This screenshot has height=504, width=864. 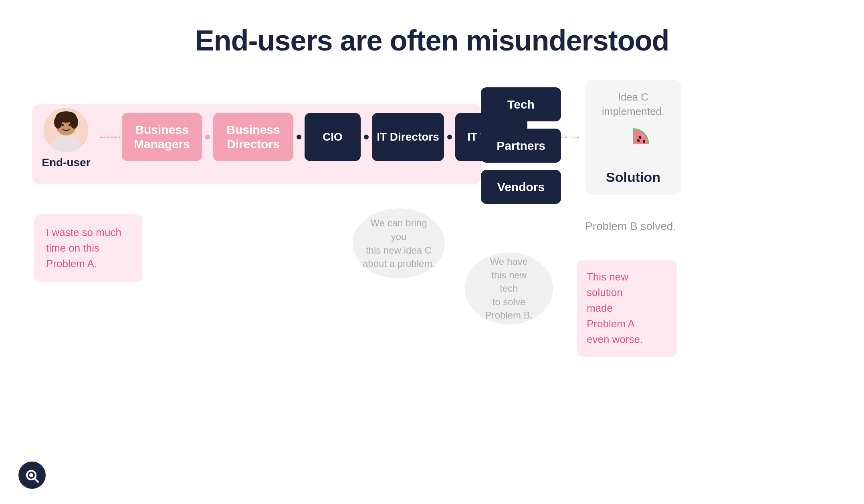 What do you see at coordinates (66, 163) in the screenshot?
I see `end-user-label: End-user` at bounding box center [66, 163].